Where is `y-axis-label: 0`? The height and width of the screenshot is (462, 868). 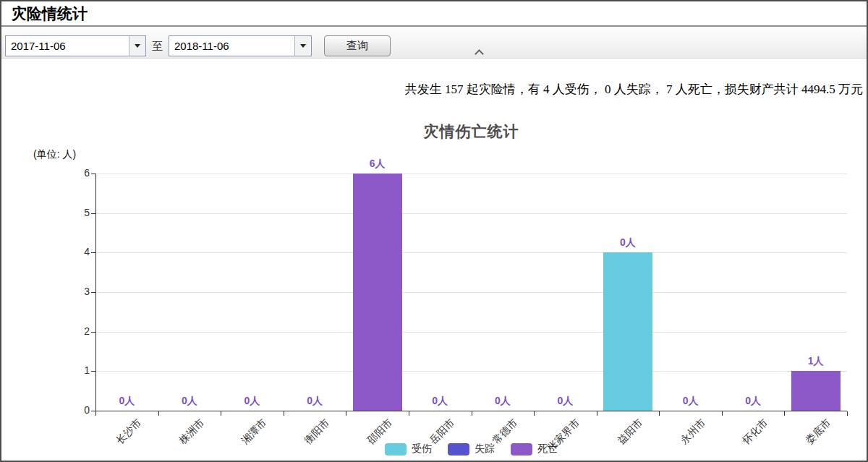
y-axis-label: 0 is located at coordinates (75, 410).